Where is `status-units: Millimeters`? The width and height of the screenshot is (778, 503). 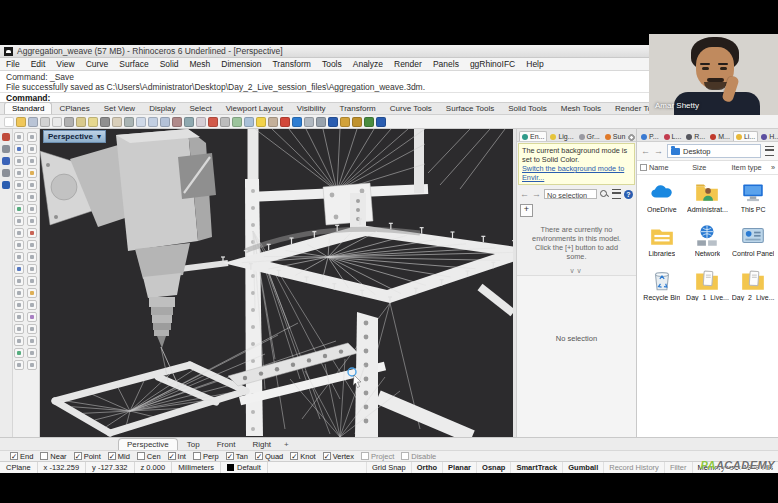
status-units: Millimeters is located at coordinates (196, 468).